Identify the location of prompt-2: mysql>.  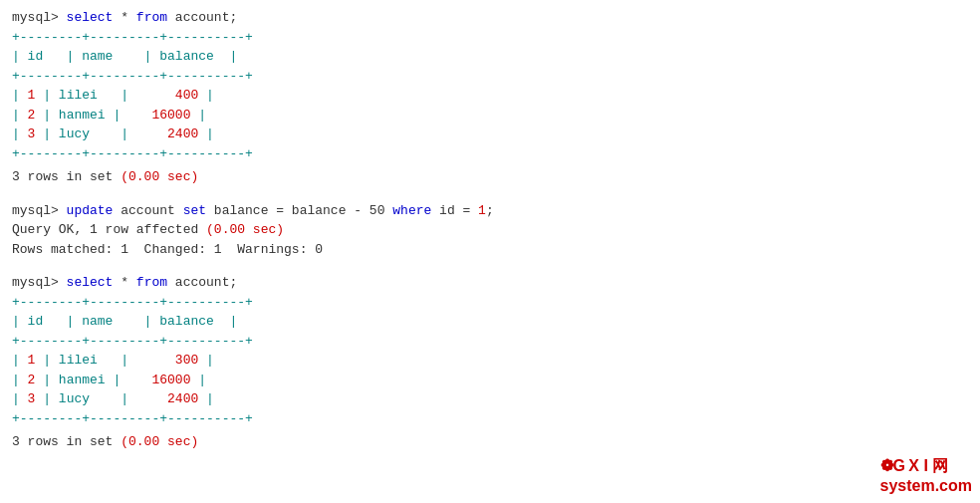
(40, 211).